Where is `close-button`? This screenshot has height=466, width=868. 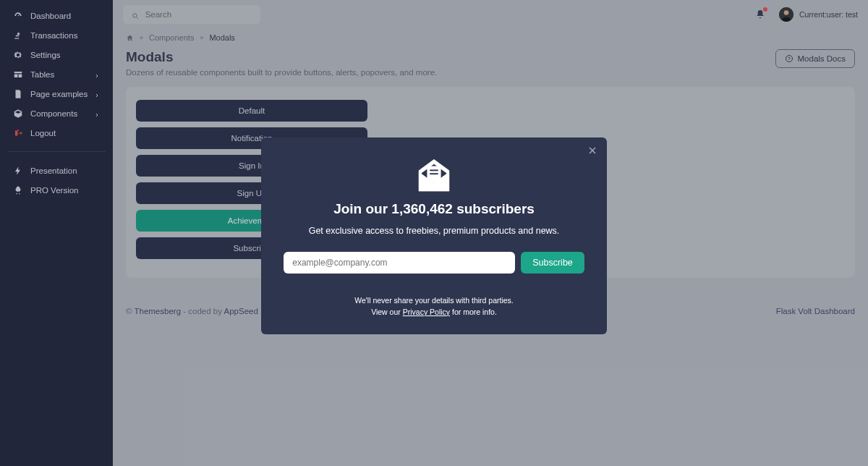
close-button is located at coordinates (592, 151).